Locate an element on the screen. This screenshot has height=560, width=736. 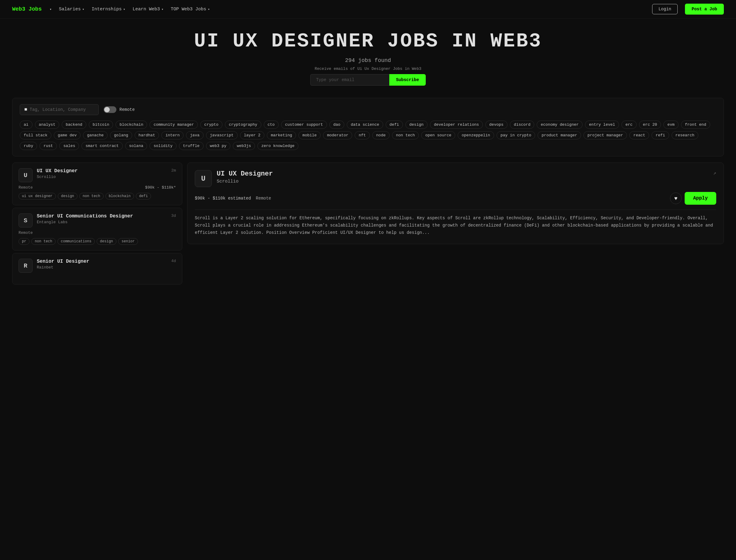
filter-tag: customer support is located at coordinates (304, 125).